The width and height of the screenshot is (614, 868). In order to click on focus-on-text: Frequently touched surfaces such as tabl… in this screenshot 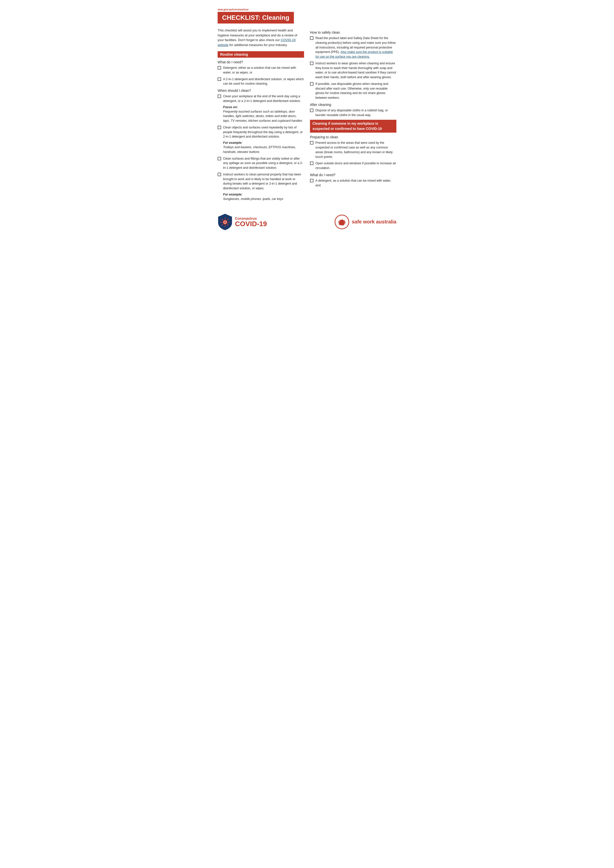, I will do `click(264, 116)`.